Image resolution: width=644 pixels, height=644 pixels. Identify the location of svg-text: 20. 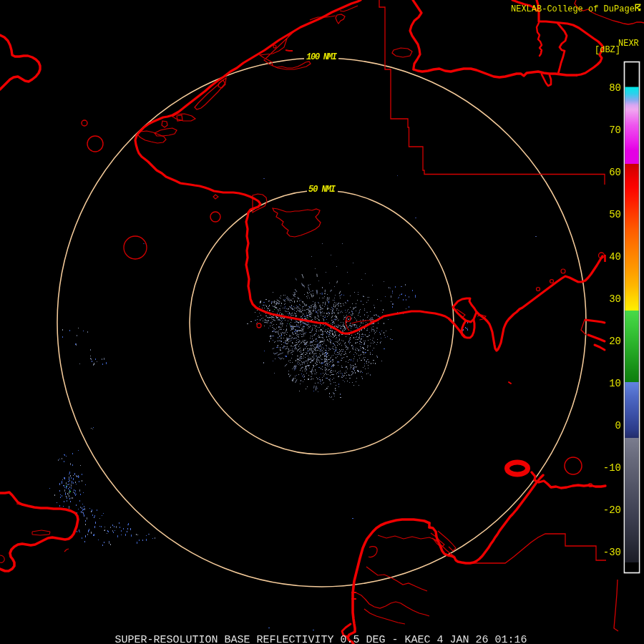
(615, 341).